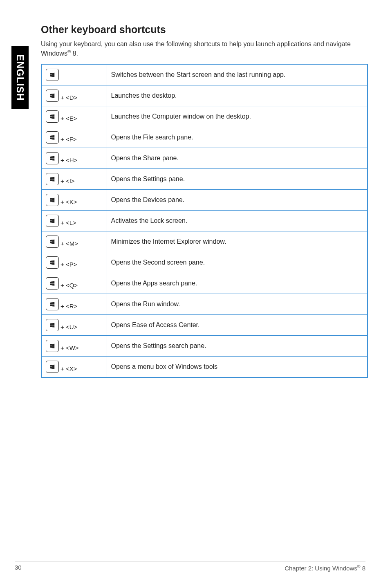 The image size is (390, 588). I want to click on key-combo-text: + <P>, so click(69, 265).